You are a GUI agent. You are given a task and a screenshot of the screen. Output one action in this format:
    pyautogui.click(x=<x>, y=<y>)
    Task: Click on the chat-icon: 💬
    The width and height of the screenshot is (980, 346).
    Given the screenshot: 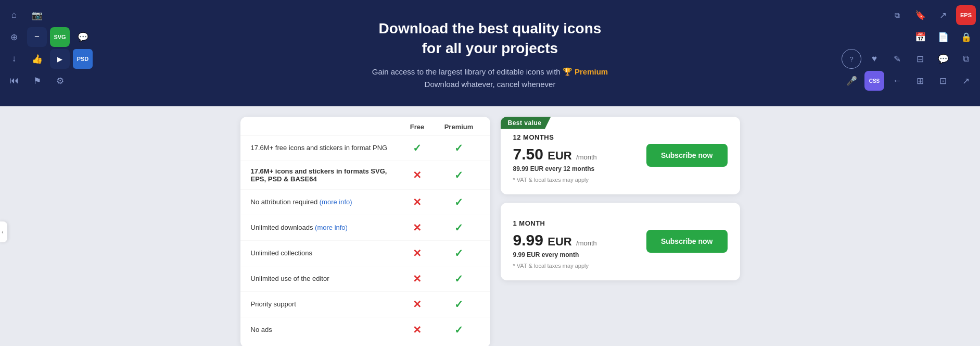 What is the action you would take?
    pyautogui.click(x=83, y=37)
    